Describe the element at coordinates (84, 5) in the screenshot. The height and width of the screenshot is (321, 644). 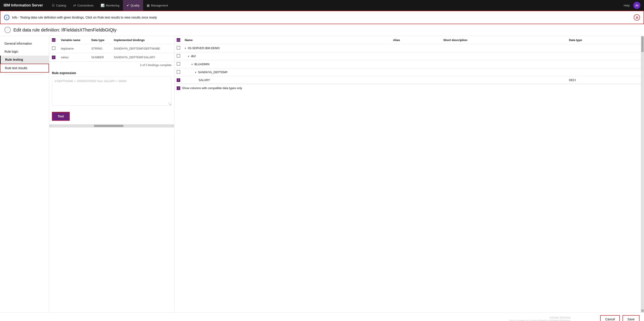
I see `nav-connections: ⇄ Connections` at that location.